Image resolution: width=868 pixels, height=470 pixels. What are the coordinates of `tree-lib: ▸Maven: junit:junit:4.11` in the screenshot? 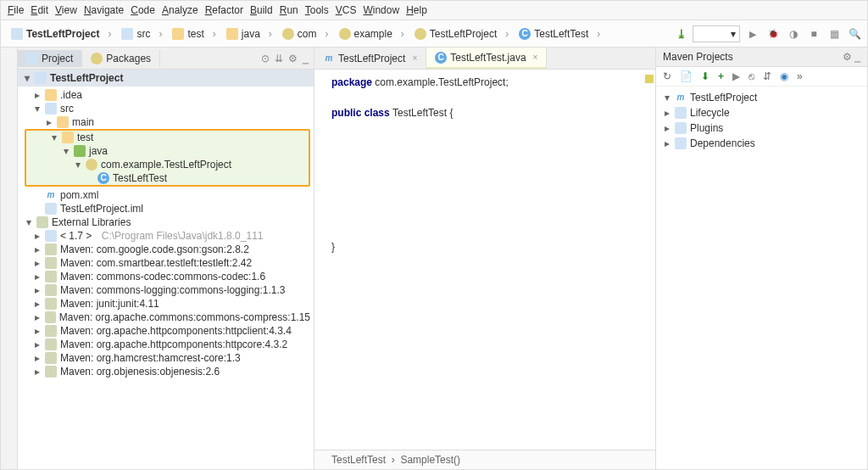 It's located at (168, 304).